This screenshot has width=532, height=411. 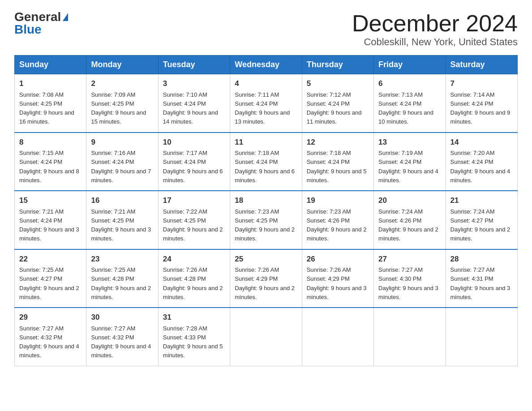 I want to click on logo: General Blue, so click(x=41, y=23).